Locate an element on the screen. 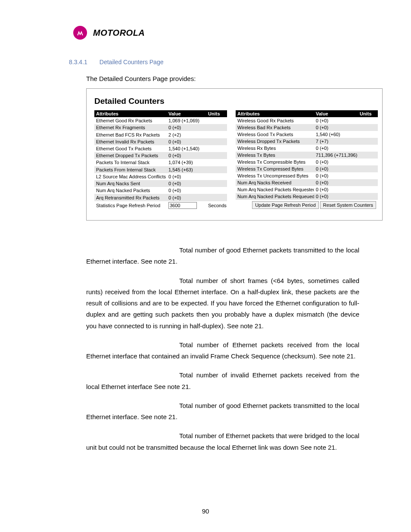 The width and height of the screenshot is (411, 532). motorola-logo-icon is located at coordinates (80, 33).